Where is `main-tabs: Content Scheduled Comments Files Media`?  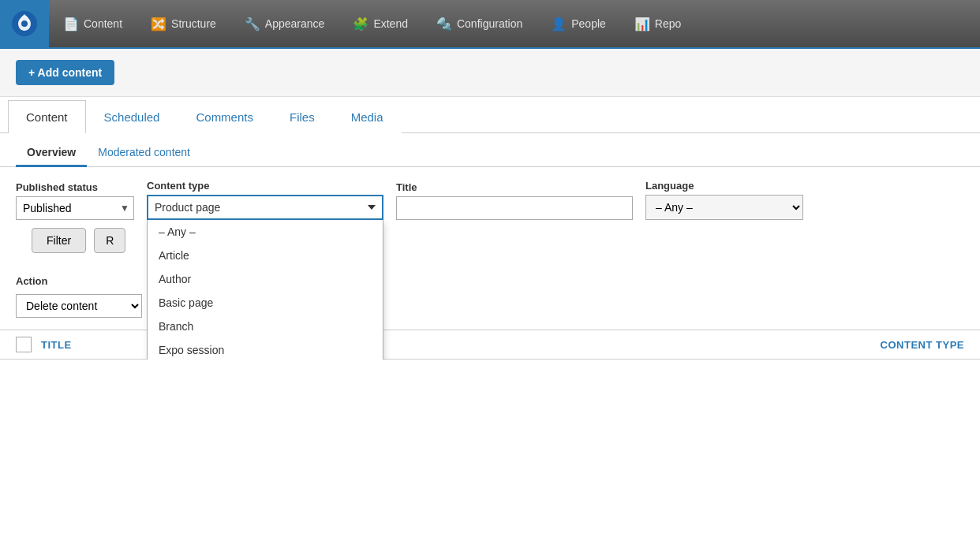
main-tabs: Content Scheduled Comments Files Media is located at coordinates (490, 117).